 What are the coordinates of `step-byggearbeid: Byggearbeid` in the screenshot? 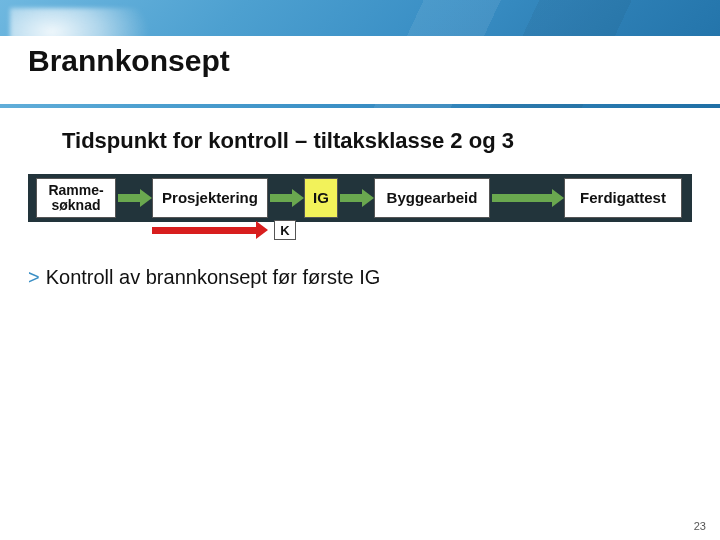 It's located at (432, 198).